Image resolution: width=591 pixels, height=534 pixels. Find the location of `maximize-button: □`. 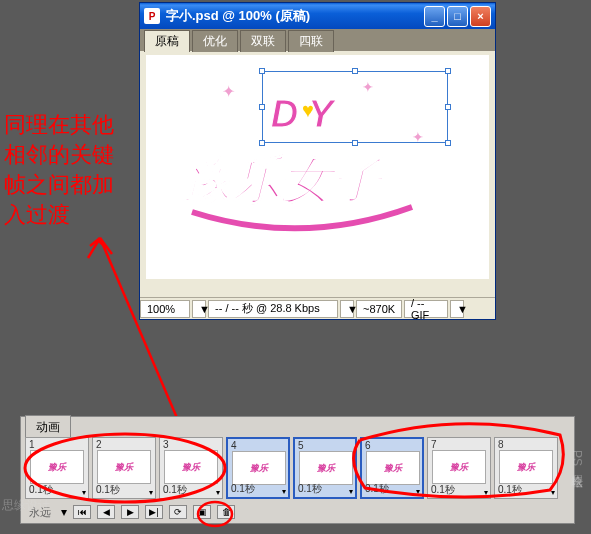

maximize-button: □ is located at coordinates (458, 16).